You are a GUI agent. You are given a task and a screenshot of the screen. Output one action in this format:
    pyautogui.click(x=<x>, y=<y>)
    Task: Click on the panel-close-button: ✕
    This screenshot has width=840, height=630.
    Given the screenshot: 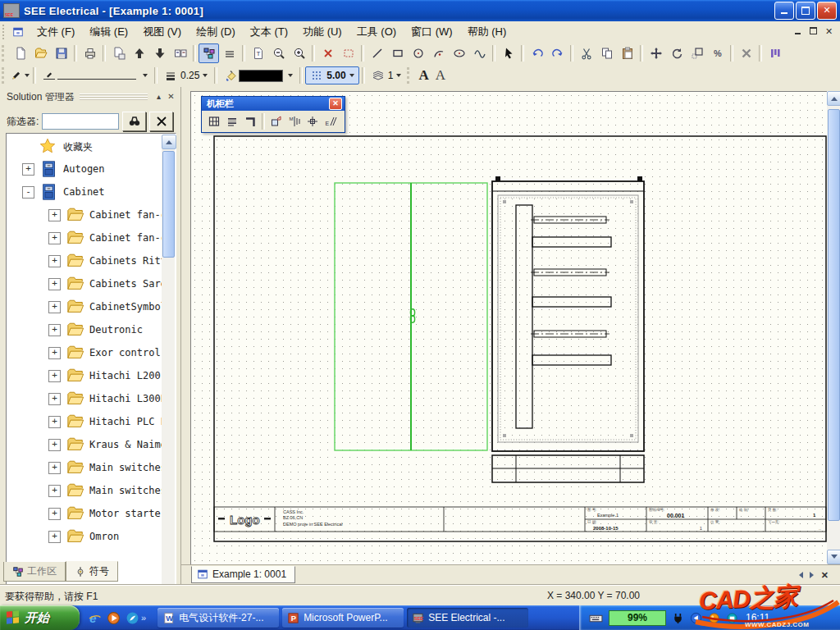 What is the action you would take?
    pyautogui.click(x=171, y=97)
    